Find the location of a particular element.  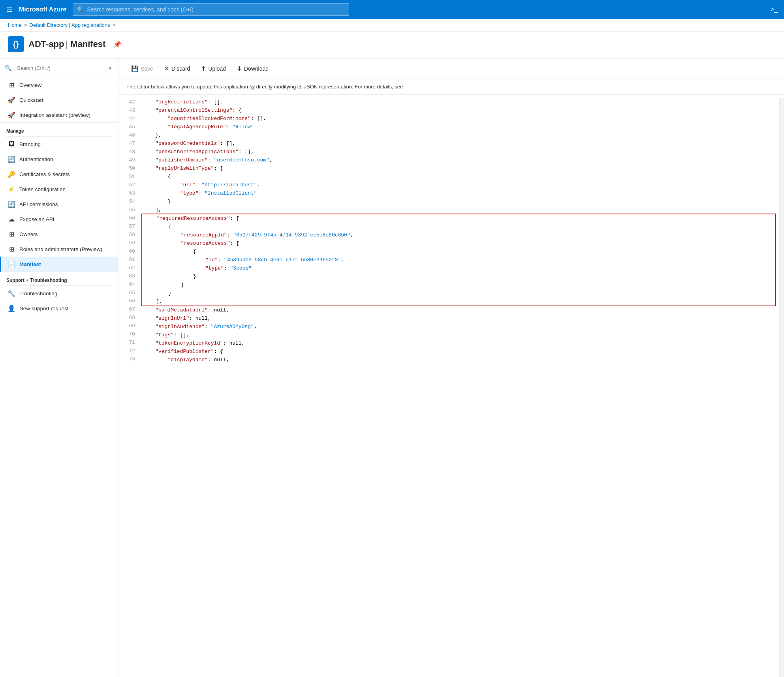

discard-icon: ✕ is located at coordinates (167, 69).